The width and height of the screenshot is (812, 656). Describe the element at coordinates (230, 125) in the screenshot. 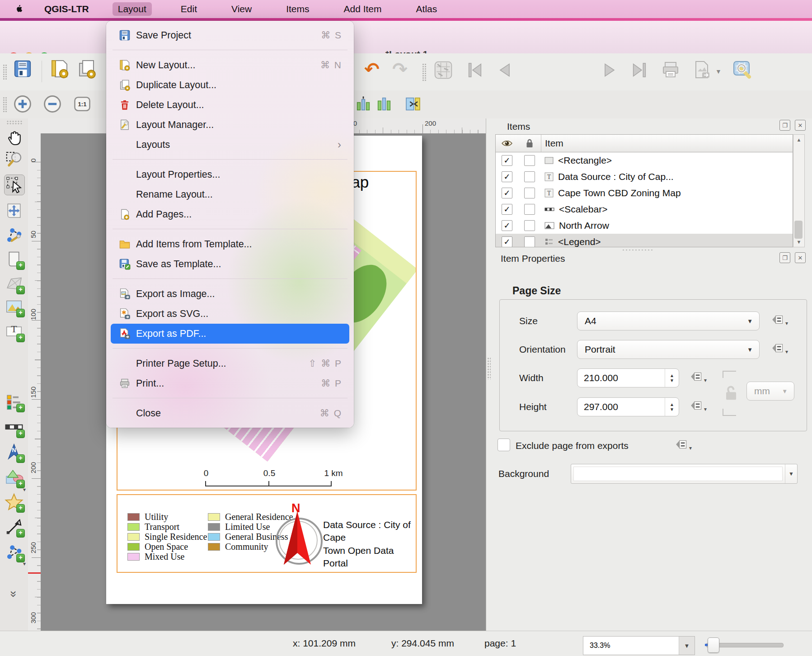

I see `menu-item-layout-manager: Layout Manager...` at that location.